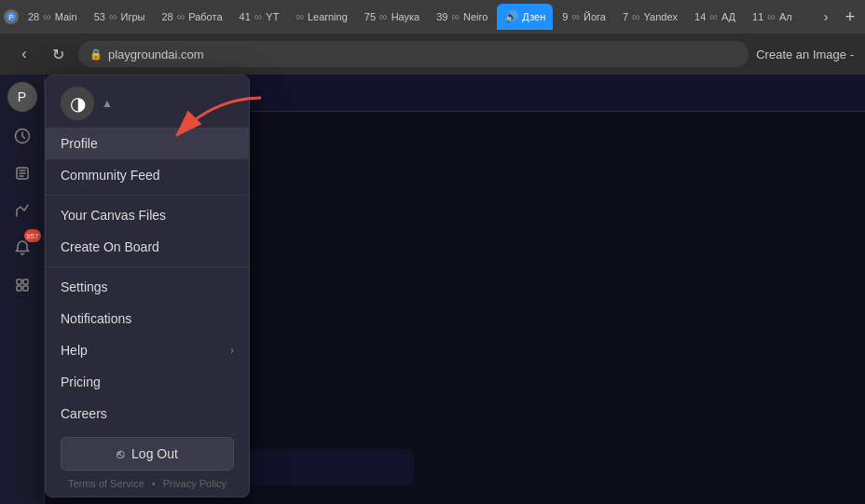 The image size is (865, 504). Describe the element at coordinates (22, 285) in the screenshot. I see `sidebar-item-grid` at that location.